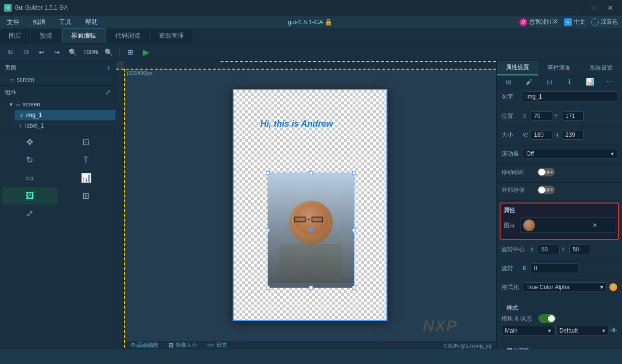 The width and height of the screenshot is (622, 364). I want to click on expand-components-button: ⤢, so click(108, 92).